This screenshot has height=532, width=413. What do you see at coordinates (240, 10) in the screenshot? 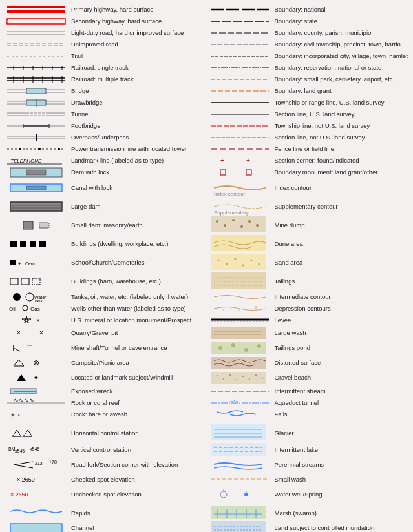
I see `symbol-boundary-national` at bounding box center [240, 10].